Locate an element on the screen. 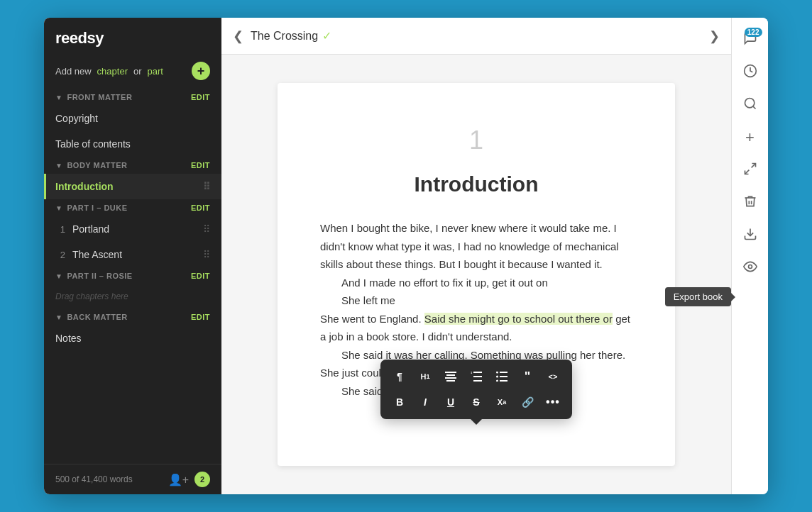 This screenshot has height=512, width=812. chapter-title-bar: The Crossing ✓ is located at coordinates (291, 35).